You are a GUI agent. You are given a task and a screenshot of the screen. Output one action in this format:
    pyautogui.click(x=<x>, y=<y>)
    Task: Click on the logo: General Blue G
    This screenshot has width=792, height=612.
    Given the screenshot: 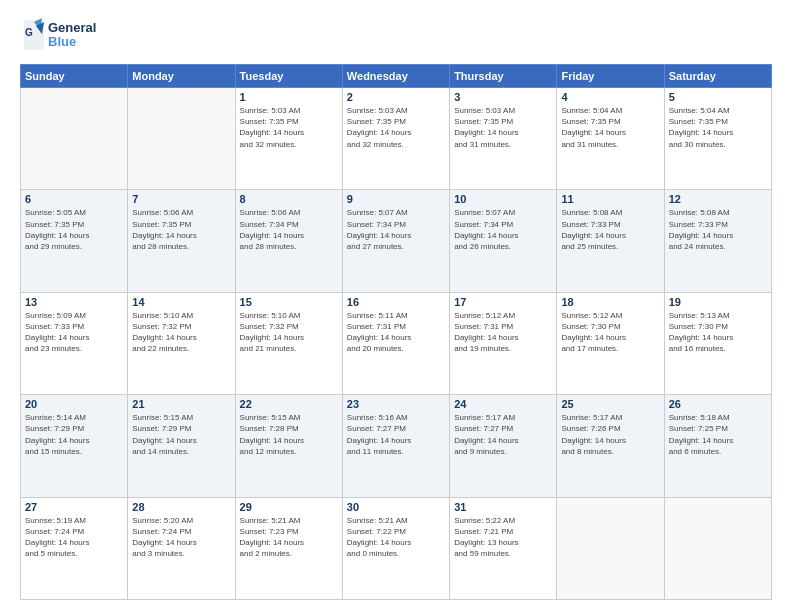 What is the action you would take?
    pyautogui.click(x=65, y=35)
    